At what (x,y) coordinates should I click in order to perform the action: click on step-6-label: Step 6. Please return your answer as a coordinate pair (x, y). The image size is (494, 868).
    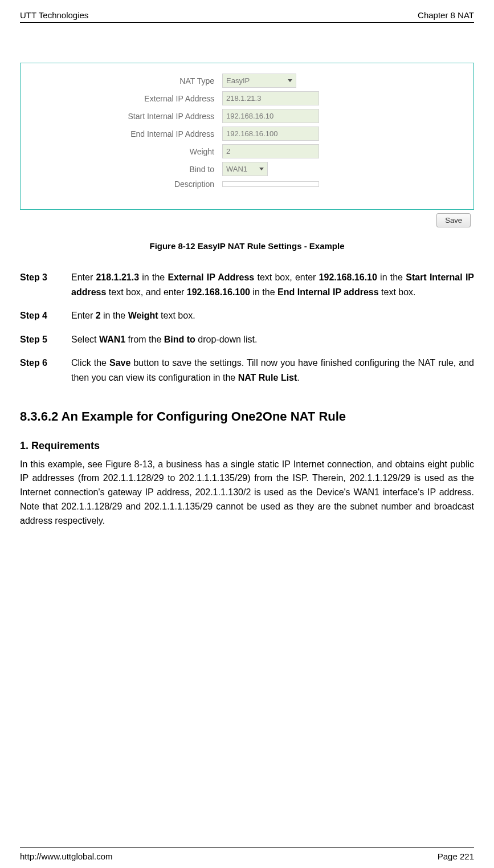
    Looking at the image, I should click on (46, 370).